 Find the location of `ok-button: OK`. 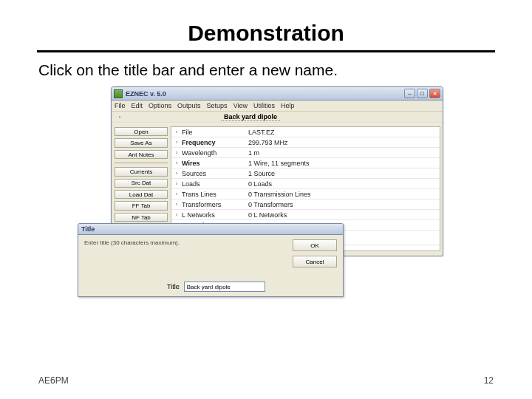

ok-button: OK is located at coordinates (315, 245).